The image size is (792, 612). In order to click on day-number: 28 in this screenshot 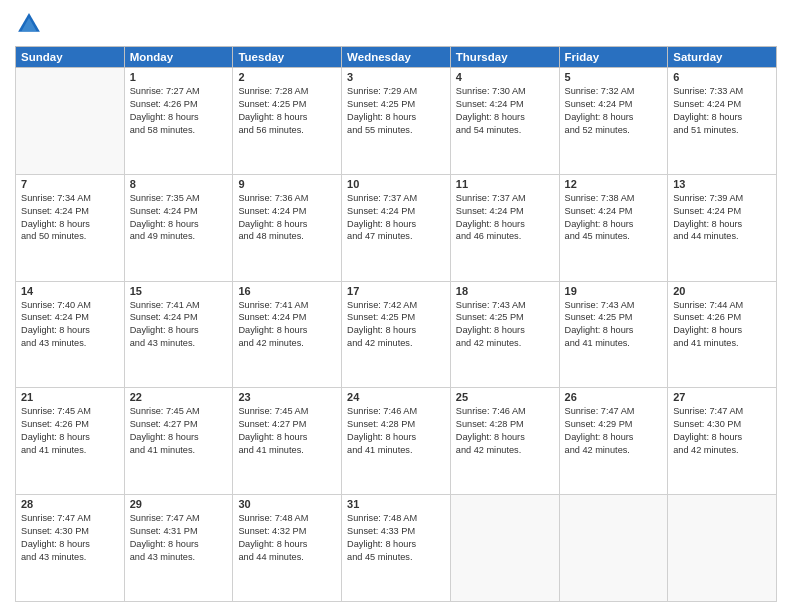, I will do `click(70, 504)`.